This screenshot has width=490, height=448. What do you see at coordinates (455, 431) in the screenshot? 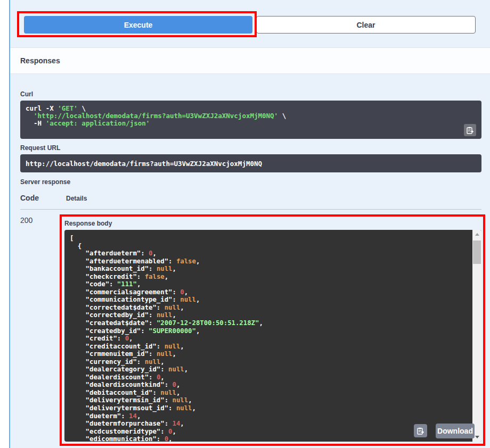
I see `download-button: Download` at bounding box center [455, 431].